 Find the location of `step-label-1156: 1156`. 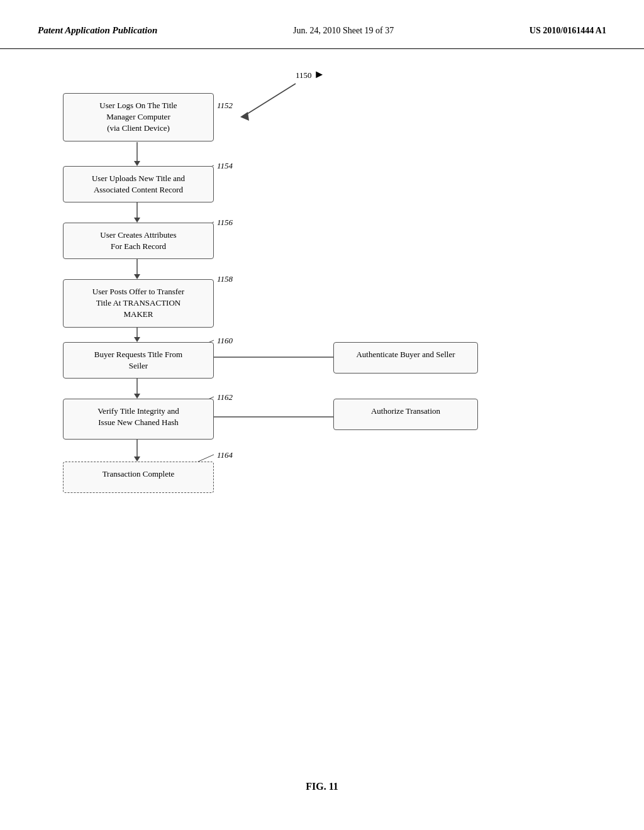

step-label-1156: 1156 is located at coordinates (225, 223).